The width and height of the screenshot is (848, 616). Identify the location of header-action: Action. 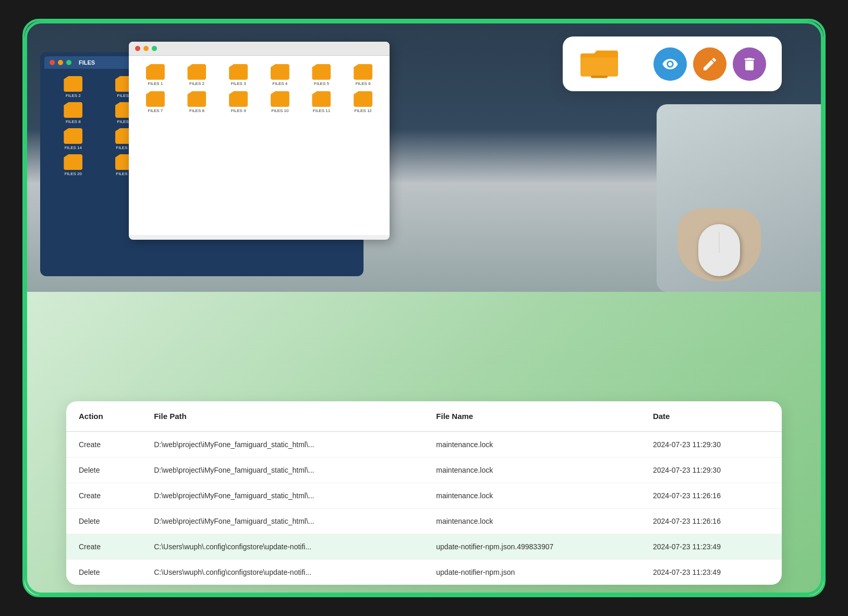
(104, 416).